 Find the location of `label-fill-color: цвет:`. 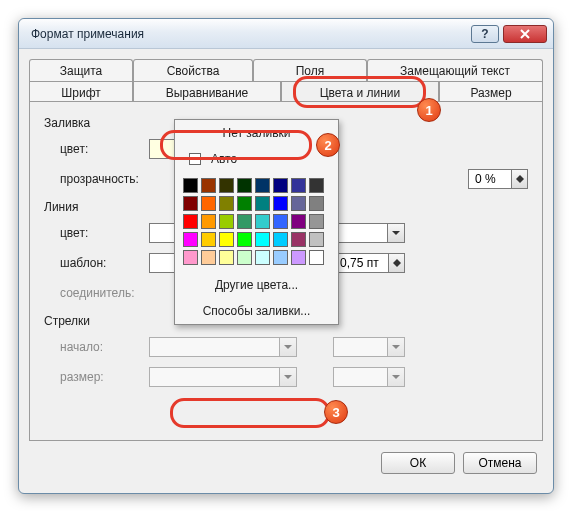

label-fill-color: цвет: is located at coordinates (96, 149).